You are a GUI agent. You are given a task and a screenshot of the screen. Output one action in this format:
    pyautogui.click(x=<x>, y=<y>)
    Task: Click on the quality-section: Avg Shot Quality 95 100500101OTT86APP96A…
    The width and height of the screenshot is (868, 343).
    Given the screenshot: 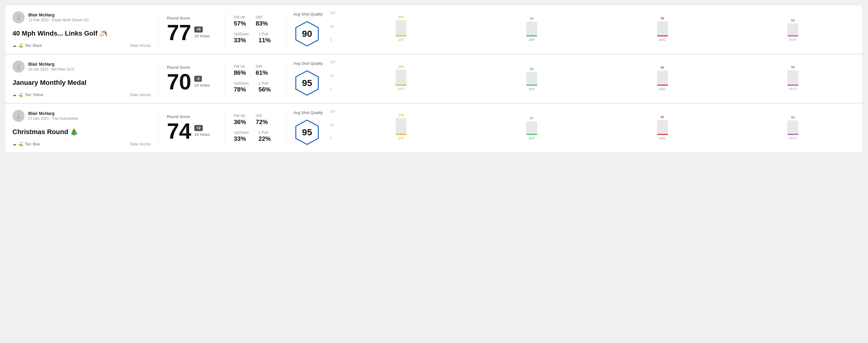 What is the action you would take?
    pyautogui.click(x=571, y=79)
    